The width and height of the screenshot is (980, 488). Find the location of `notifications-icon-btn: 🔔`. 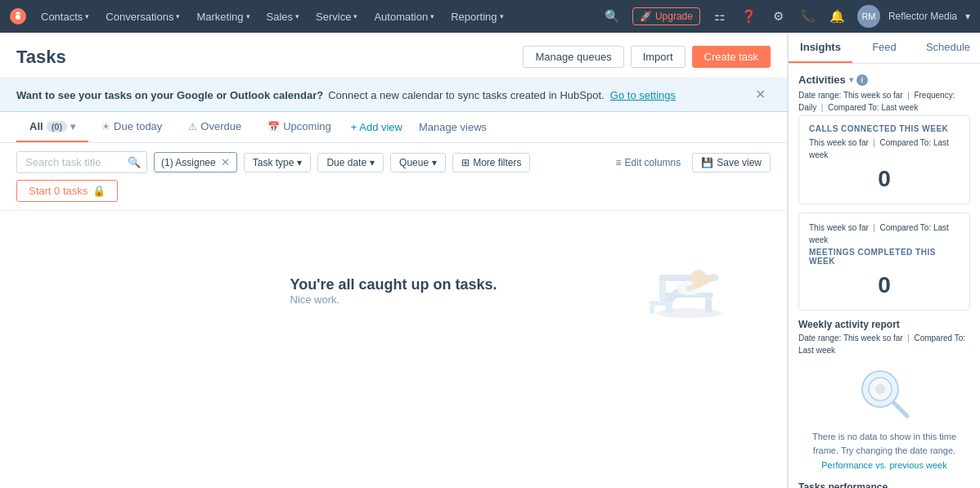

notifications-icon-btn: 🔔 is located at coordinates (838, 16).